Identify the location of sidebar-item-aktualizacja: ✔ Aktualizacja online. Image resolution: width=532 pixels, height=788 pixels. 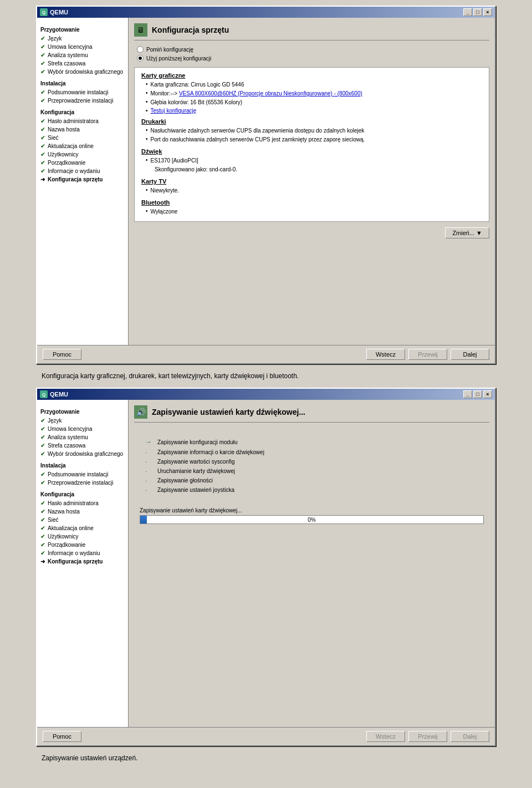
(83, 146).